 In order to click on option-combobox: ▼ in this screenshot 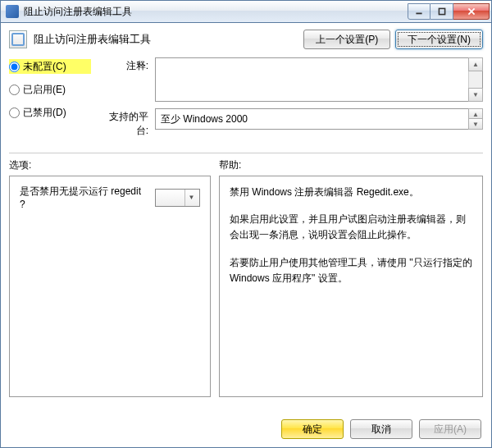, I will do `click(178, 198)`.